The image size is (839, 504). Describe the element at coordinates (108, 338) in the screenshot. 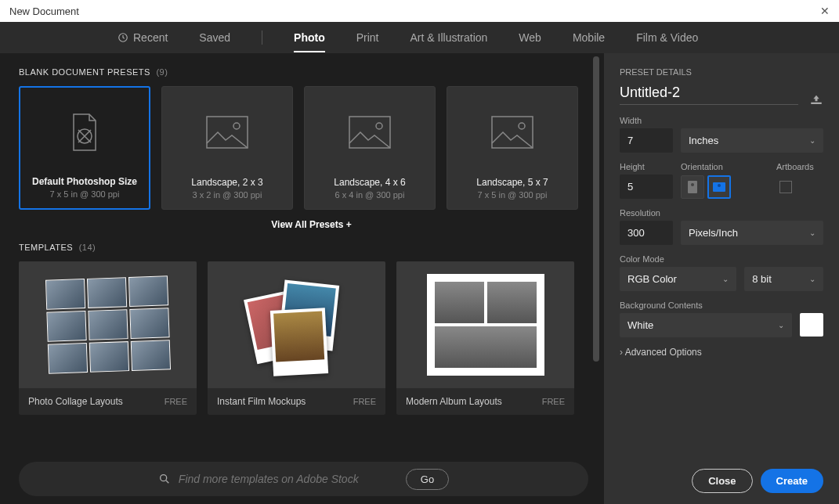

I see `template-card: Photo Collage LayoutsFREE` at that location.